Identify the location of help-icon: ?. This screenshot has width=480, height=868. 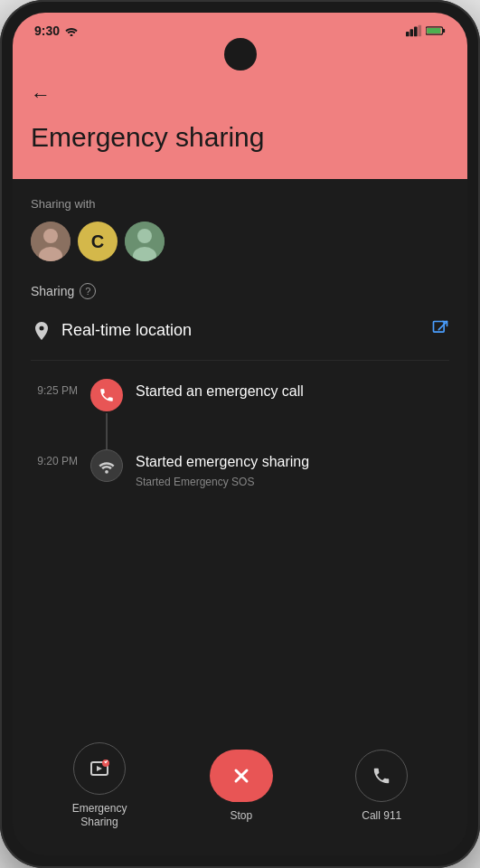
(88, 291).